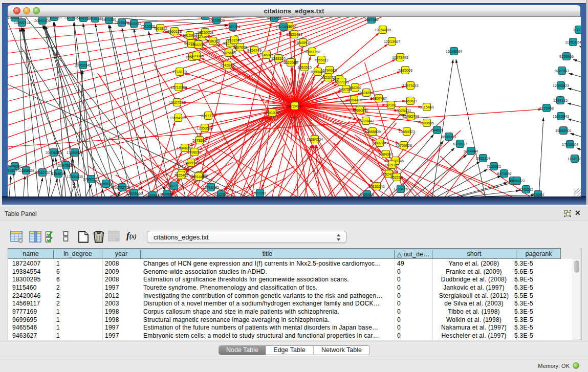 Image resolution: width=588 pixels, height=372 pixels. I want to click on svg-text: 17016504, so click(570, 144).